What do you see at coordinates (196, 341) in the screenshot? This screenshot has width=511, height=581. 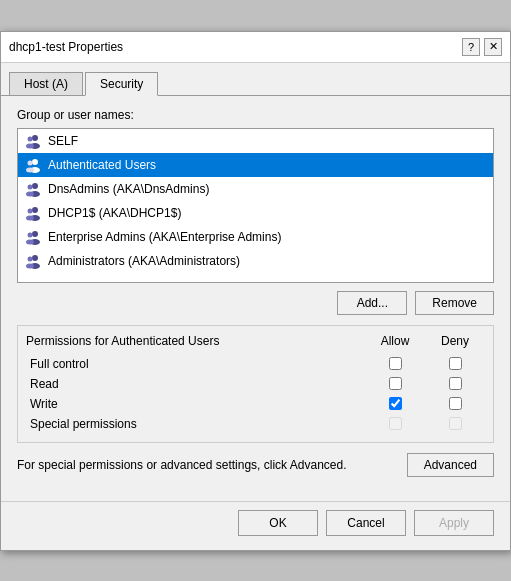 I see `permissions-title: Permissions for Authenticated Users` at bounding box center [196, 341].